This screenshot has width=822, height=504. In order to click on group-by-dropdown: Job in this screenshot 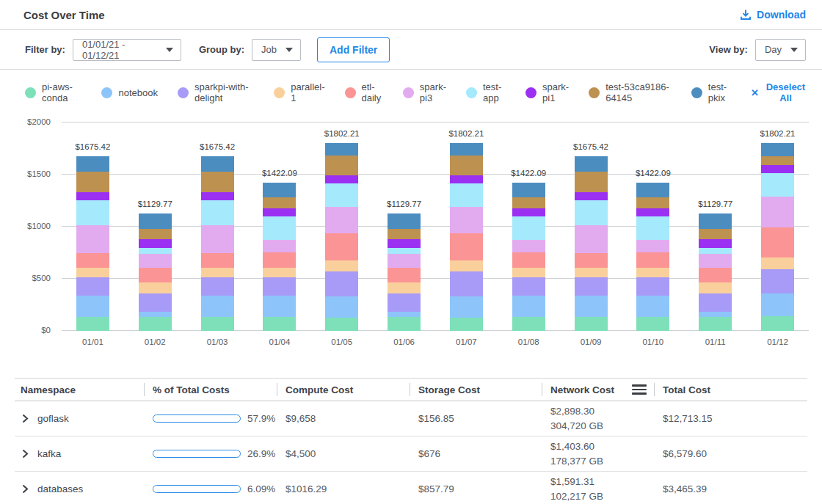, I will do `click(276, 50)`.